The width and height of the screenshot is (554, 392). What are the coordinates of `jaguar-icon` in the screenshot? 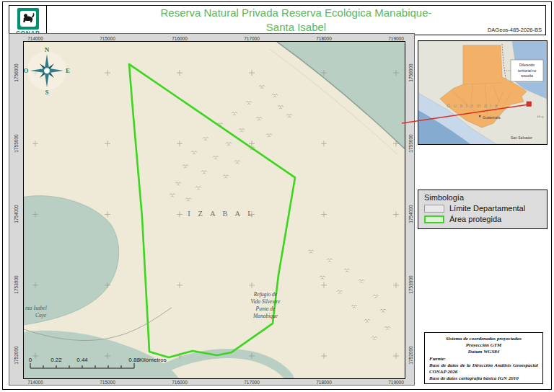 It's located at (28, 19).